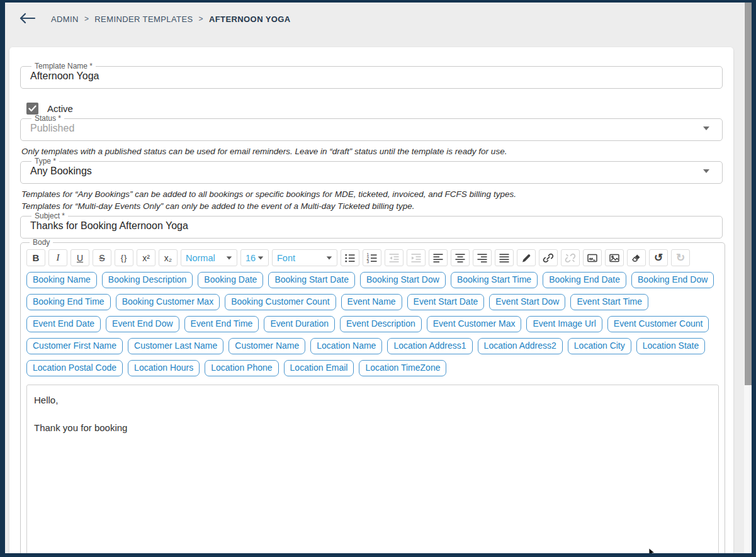 The image size is (756, 557). What do you see at coordinates (504, 258) in the screenshot?
I see `align-justify-icon` at bounding box center [504, 258].